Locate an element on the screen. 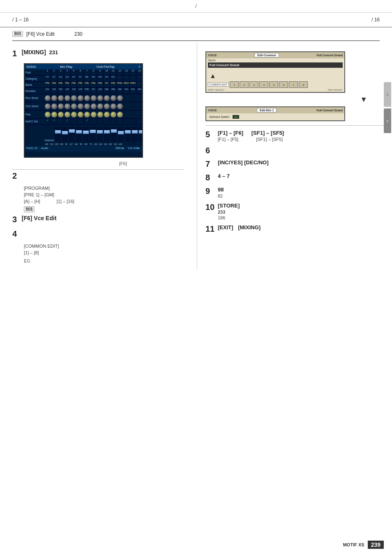 The image size is (392, 555). vs1-part-1: 1 is located at coordinates (234, 85).